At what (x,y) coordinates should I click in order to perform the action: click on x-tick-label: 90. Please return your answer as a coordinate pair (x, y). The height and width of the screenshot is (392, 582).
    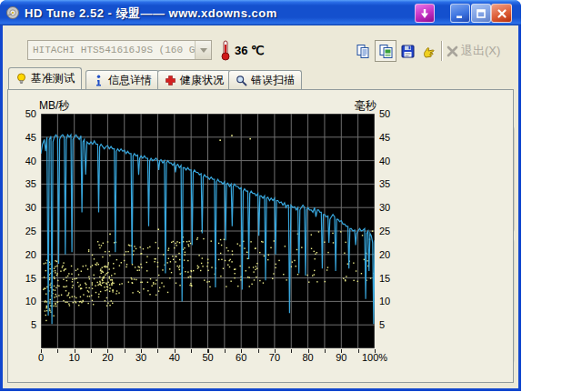
    Looking at the image, I should click on (341, 357).